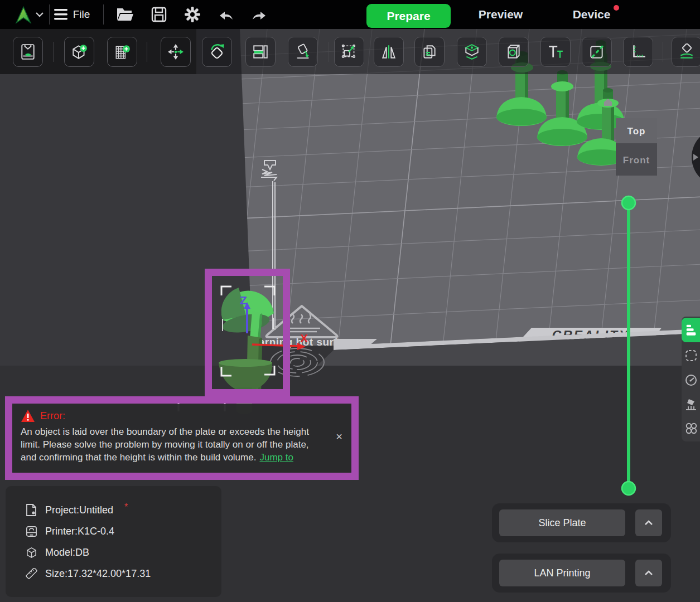 This screenshot has width=700, height=602. I want to click on dock-select-region-button, so click(691, 356).